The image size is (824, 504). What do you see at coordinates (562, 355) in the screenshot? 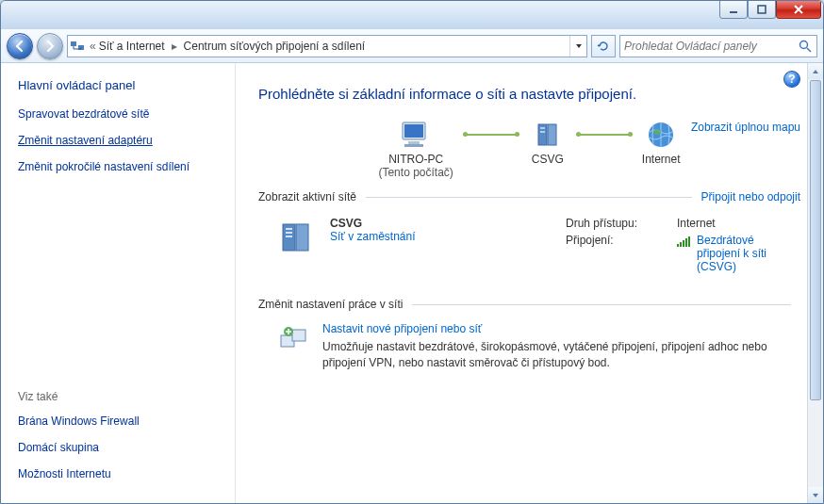
I see `task-description: Umožňuje nastavit bezdrátové, širokopásm…` at bounding box center [562, 355].